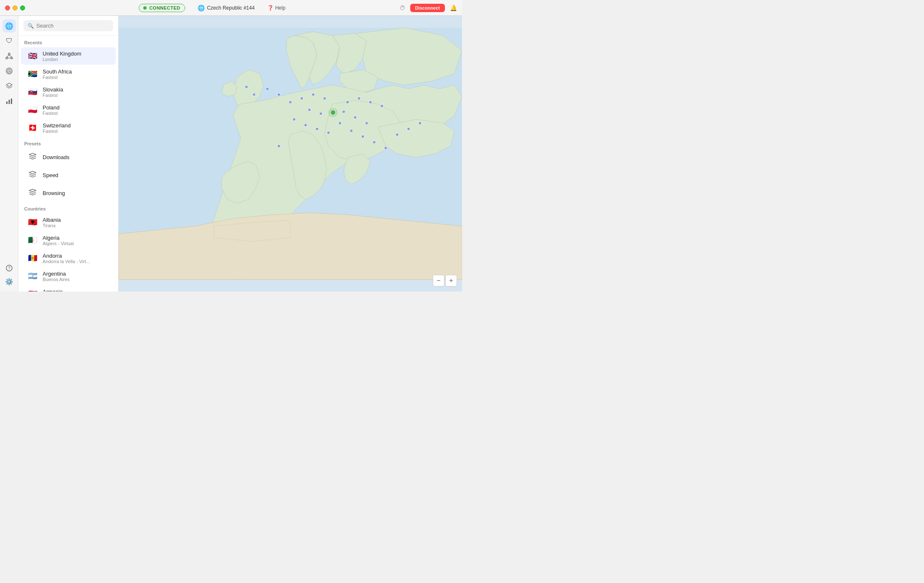 Image resolution: width=924 pixels, height=583 pixels. I want to click on item-text-pl: Poland Fastest, so click(51, 110).